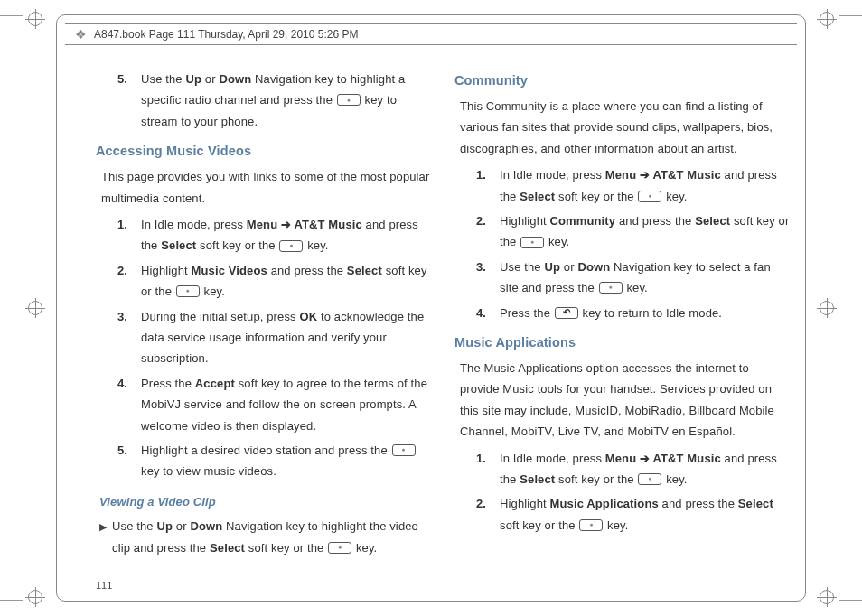 The image size is (862, 616). What do you see at coordinates (271, 537) in the screenshot?
I see `bullet-text: Use the Up or Down Navigation key to hig…` at bounding box center [271, 537].